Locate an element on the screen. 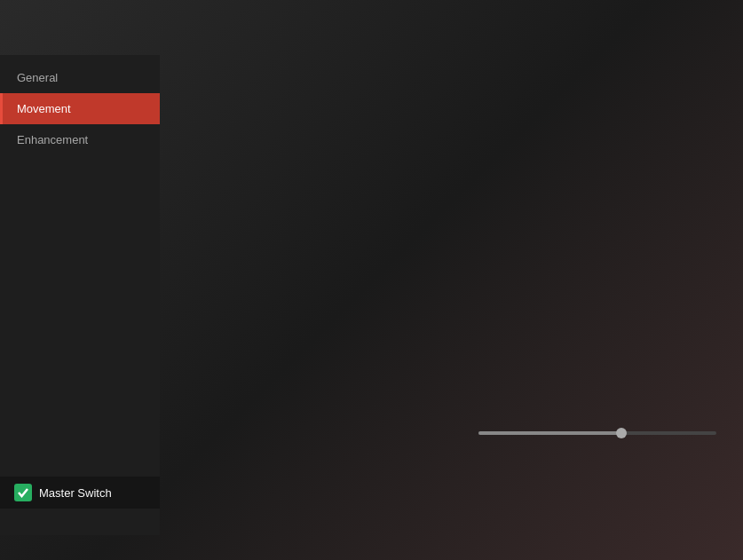 This screenshot has height=560, width=743. sidebar-item-general: General is located at coordinates (80, 78).